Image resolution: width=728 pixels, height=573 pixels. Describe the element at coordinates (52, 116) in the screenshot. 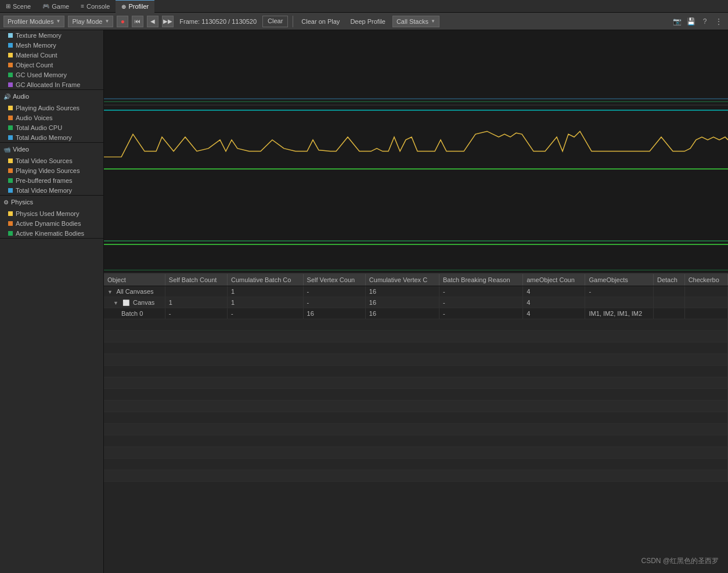

I see `audio-section: 🔊 Audio Playing Audio Sources Audio Voic…` at that location.